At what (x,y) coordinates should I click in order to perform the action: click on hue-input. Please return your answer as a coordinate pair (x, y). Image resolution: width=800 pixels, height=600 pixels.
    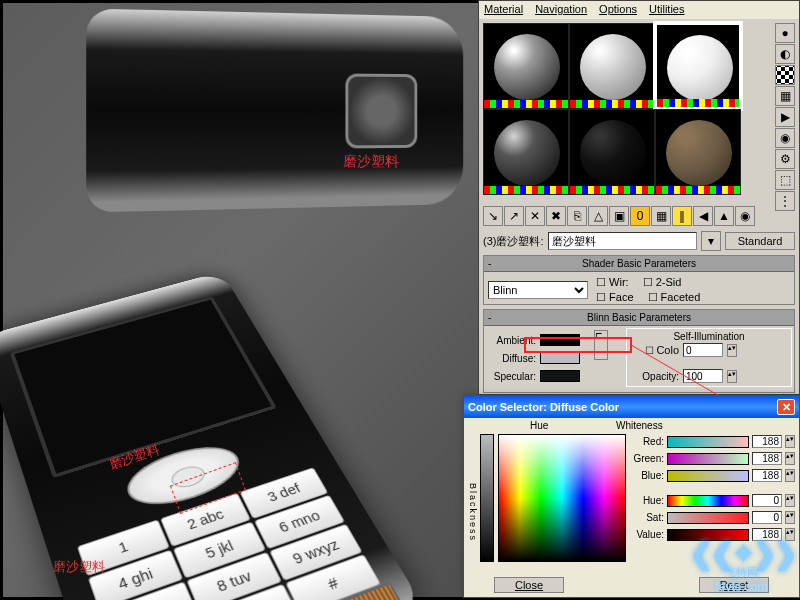
    Looking at the image, I should click on (767, 500).